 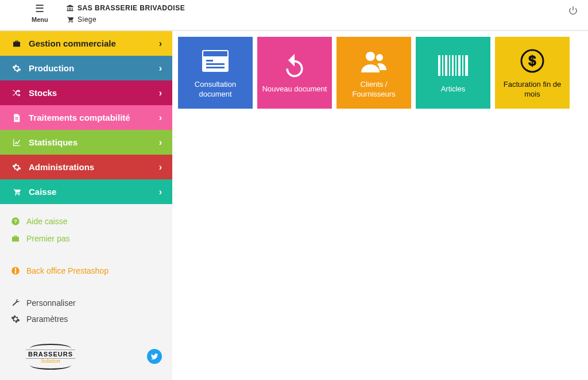 What do you see at coordinates (532, 72) in the screenshot?
I see `tile-facturation: $ Facturation fin de mois` at bounding box center [532, 72].